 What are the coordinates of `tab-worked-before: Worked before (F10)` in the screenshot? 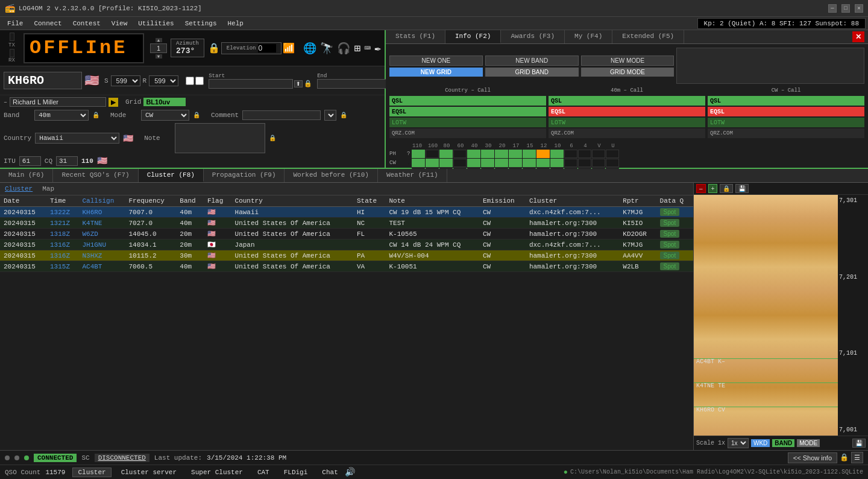 It's located at (331, 176).